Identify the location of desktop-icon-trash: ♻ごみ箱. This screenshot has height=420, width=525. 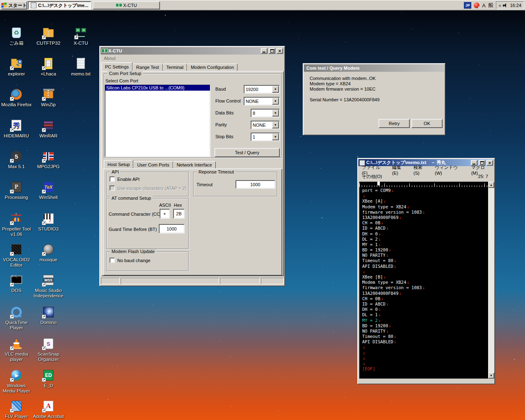
(16, 36).